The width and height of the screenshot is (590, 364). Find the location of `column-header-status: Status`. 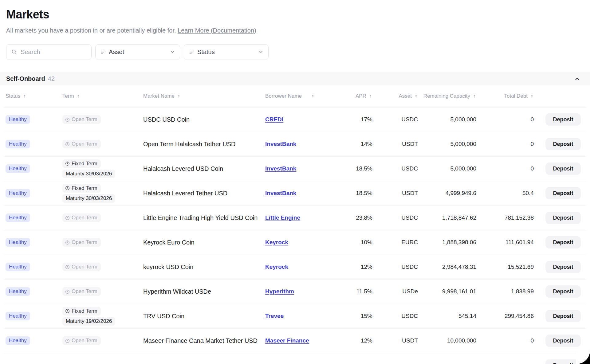

column-header-status: Status is located at coordinates (34, 96).